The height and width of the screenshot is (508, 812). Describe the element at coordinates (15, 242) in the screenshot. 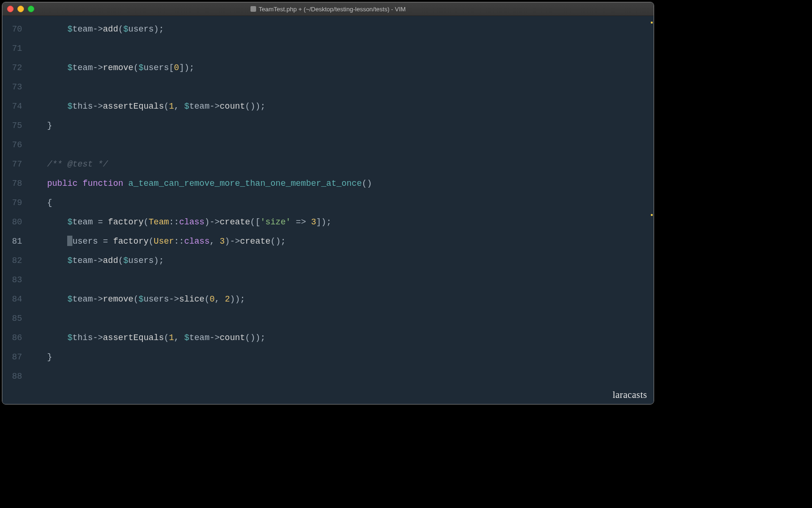

I see `line-number: 81` at that location.